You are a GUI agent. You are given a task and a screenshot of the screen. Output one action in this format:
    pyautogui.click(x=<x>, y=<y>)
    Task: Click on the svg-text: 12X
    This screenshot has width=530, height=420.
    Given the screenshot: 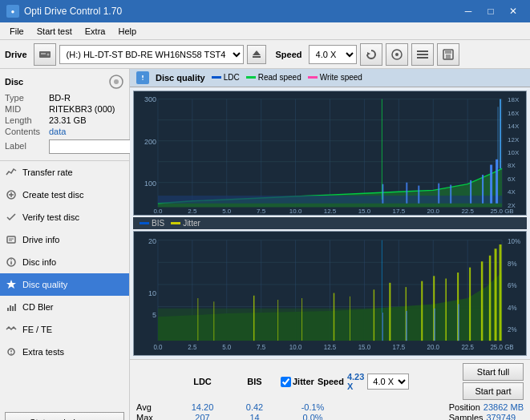 What is the action you would take?
    pyautogui.click(x=513, y=139)
    